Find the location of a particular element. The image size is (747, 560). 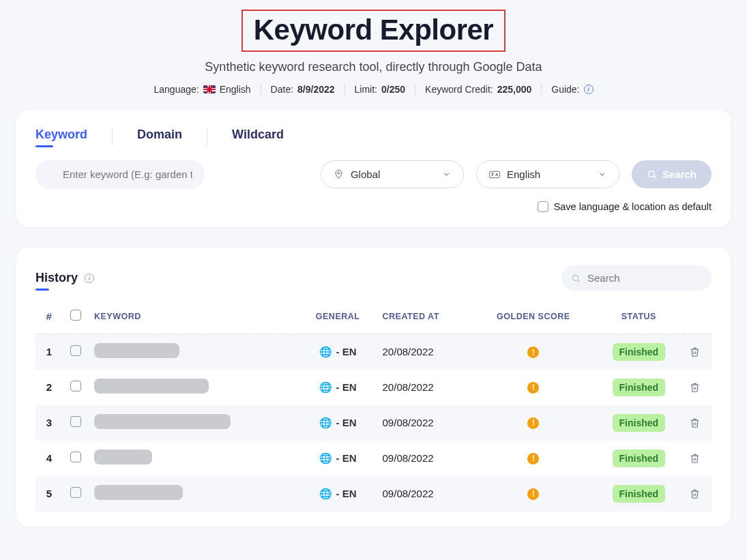

table-row: 4🌐 - EN09/08/2022!Finished is located at coordinates (374, 458).